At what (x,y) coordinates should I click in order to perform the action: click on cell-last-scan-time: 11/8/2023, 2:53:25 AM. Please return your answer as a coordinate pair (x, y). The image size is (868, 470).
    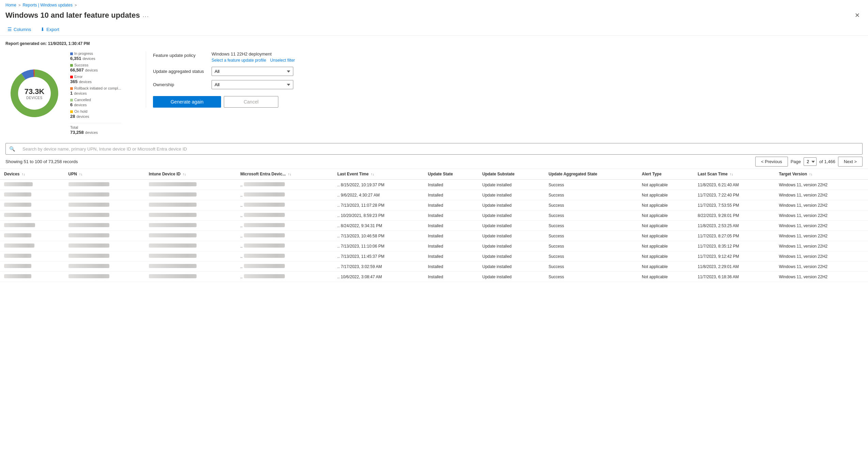
    Looking at the image, I should click on (734, 226).